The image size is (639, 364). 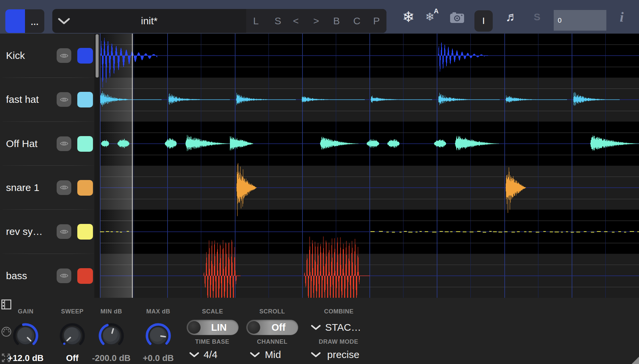 What do you see at coordinates (219, 327) in the screenshot?
I see `scale-value: LIN` at bounding box center [219, 327].